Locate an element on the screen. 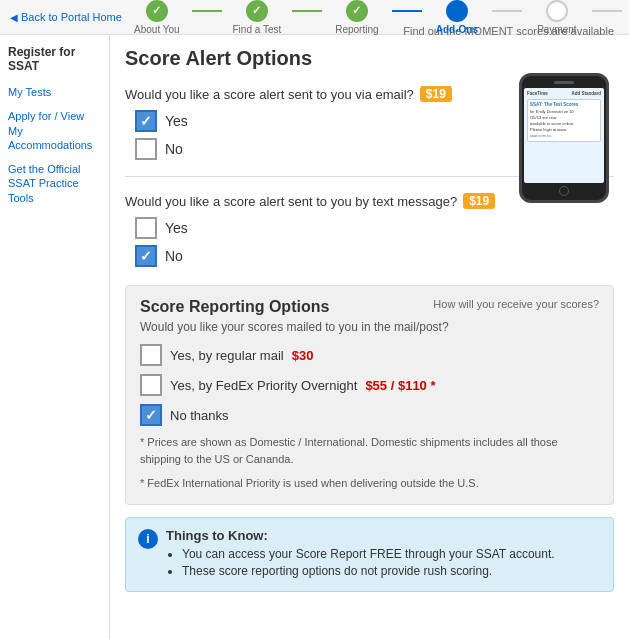 This screenshot has height=639, width=629. reporting-checkbox-nothanks: ✓ is located at coordinates (151, 415).